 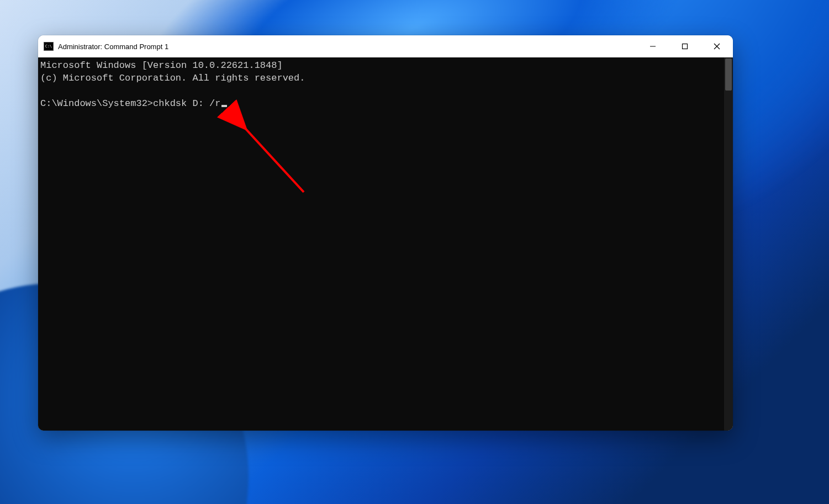 I want to click on version-line: Microsoft Windows [Version 10.0.22621.18…, so click(x=161, y=65).